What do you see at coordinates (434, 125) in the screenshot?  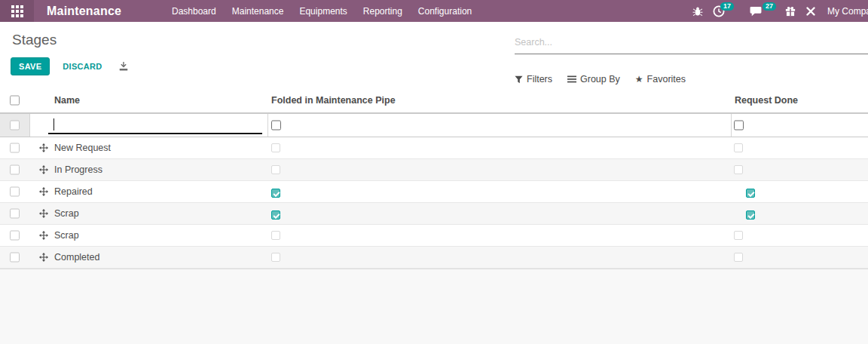 I see `new-stage-edit-row` at bounding box center [434, 125].